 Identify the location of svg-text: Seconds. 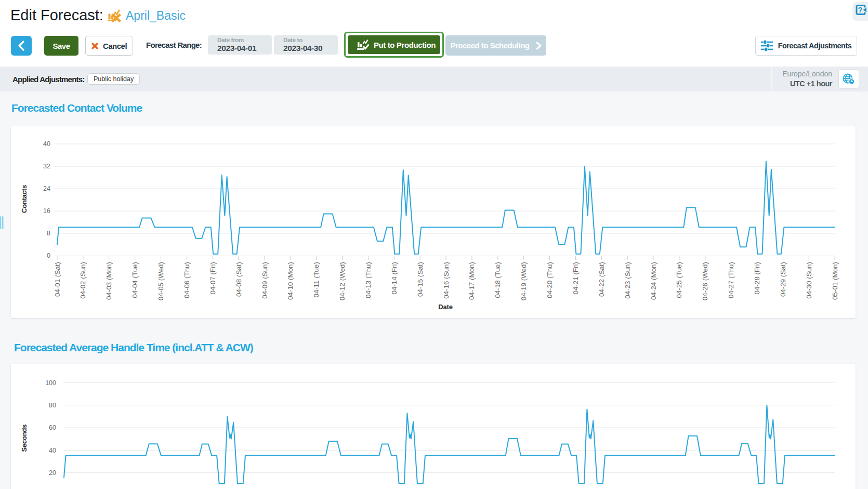
(24, 439).